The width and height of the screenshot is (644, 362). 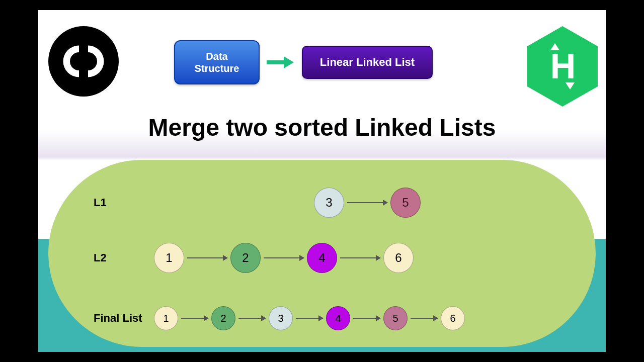 I want to click on node-l1-1: 5, so click(x=406, y=203).